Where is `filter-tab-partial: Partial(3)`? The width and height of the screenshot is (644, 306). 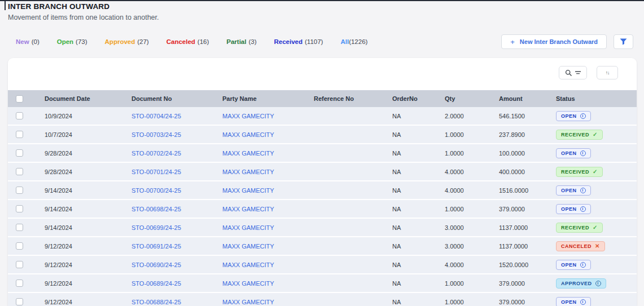
filter-tab-partial: Partial(3) is located at coordinates (242, 42).